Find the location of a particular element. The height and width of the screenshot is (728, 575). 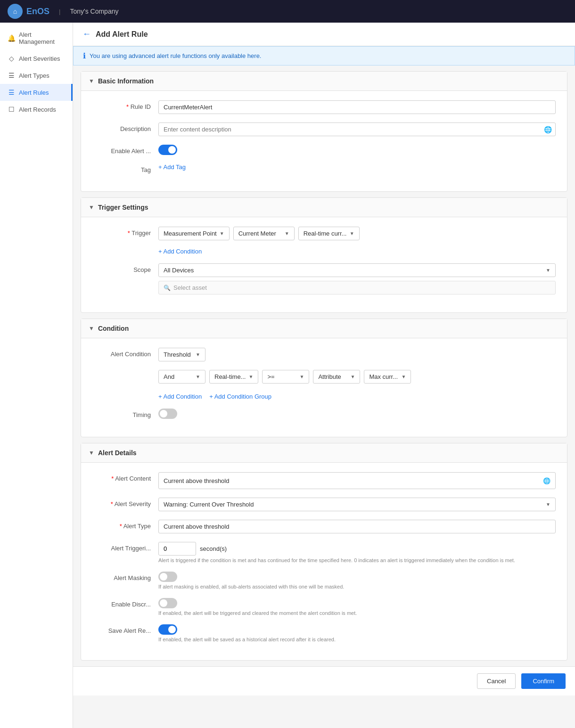

timing-toggle is located at coordinates (168, 414).